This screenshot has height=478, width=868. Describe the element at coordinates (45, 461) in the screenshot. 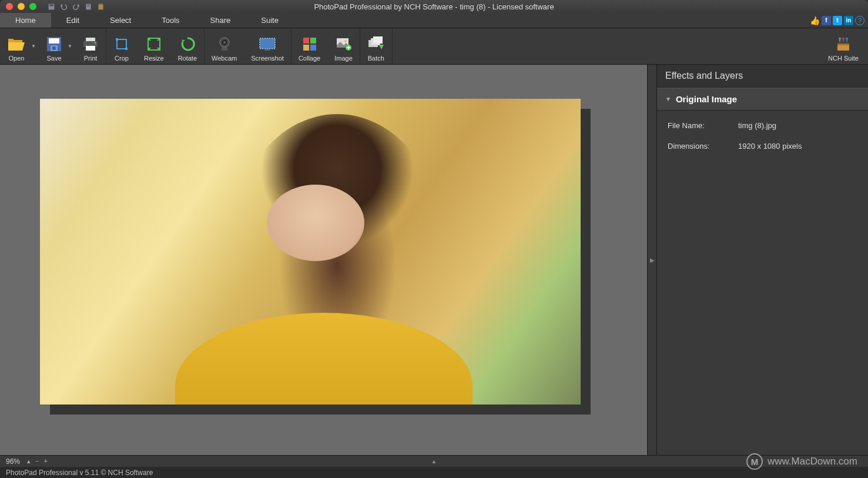

I see `zoom-in-button: +` at that location.